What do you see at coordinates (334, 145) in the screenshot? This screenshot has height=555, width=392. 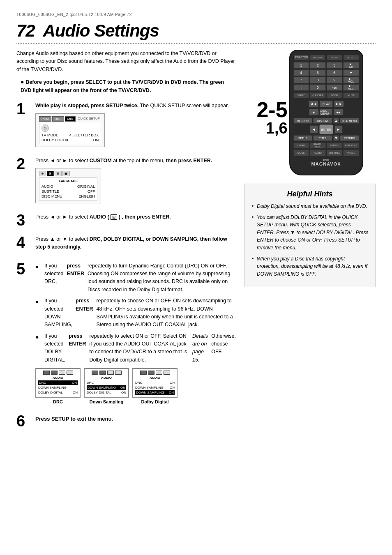 I see `btn-repeat: REPEAT` at bounding box center [334, 145].